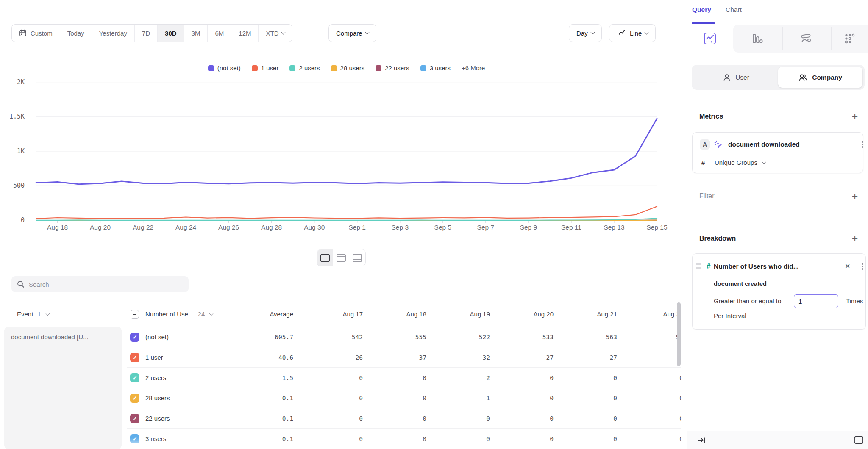  Describe the element at coordinates (632, 33) in the screenshot. I see `chart-type-button: Line` at that location.